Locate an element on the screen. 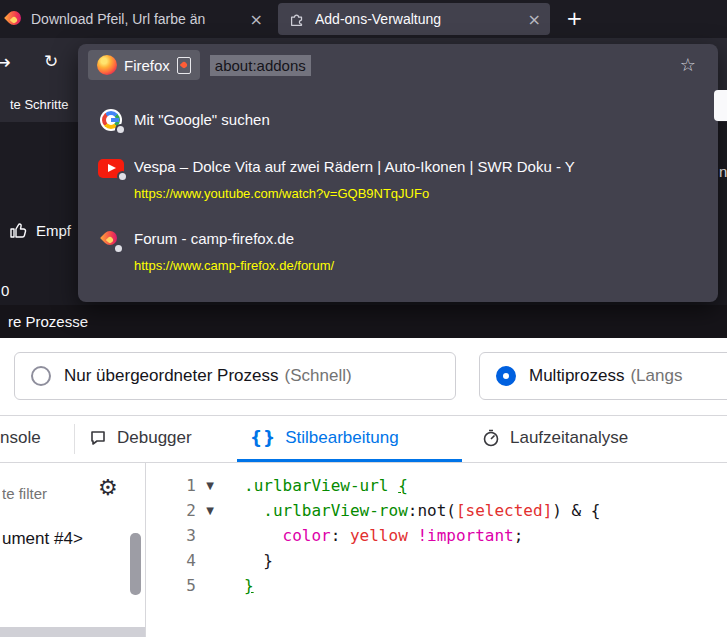 The image size is (727, 637). tab-label: Laufzeitanalyse is located at coordinates (569, 438).